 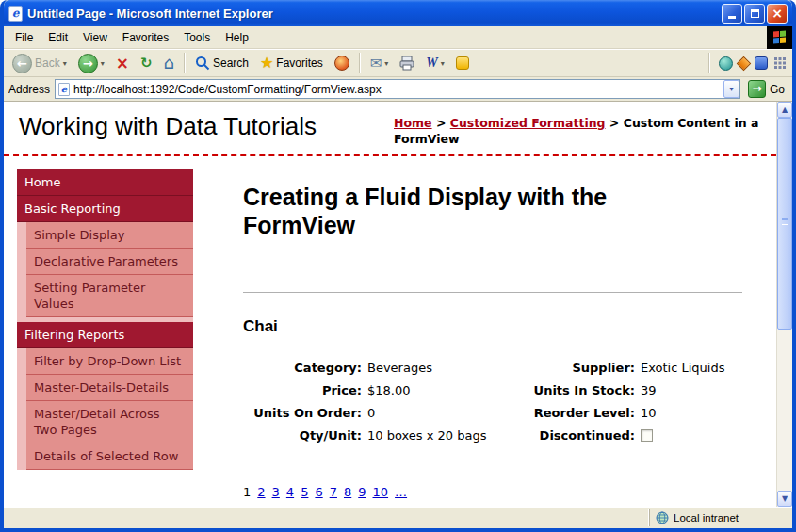 I want to click on mail-dropdown-icon: ▾, so click(x=386, y=64).